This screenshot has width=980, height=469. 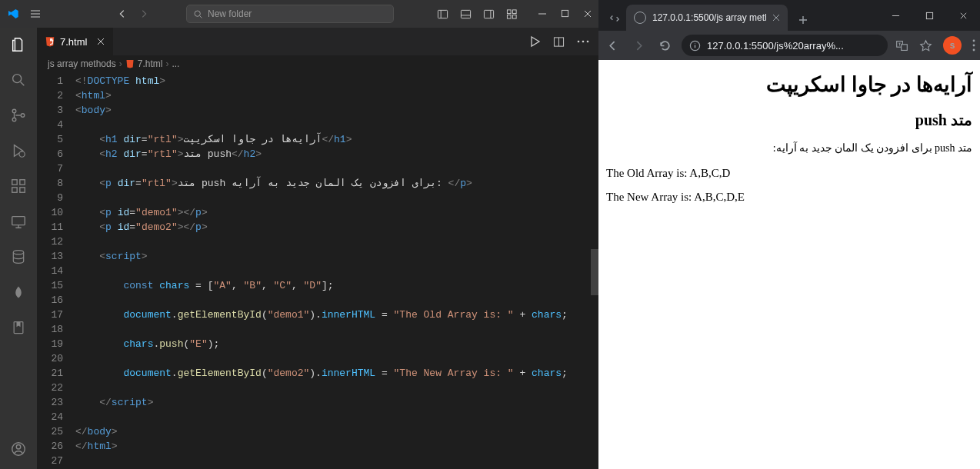 What do you see at coordinates (926, 46) in the screenshot?
I see `bookmark-star-icon` at bounding box center [926, 46].